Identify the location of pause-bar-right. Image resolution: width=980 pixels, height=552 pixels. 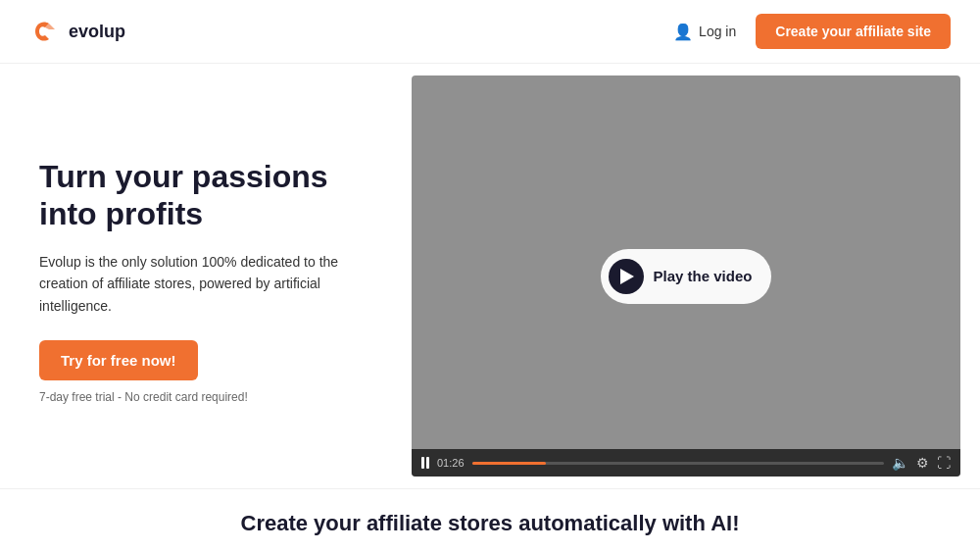
(427, 463).